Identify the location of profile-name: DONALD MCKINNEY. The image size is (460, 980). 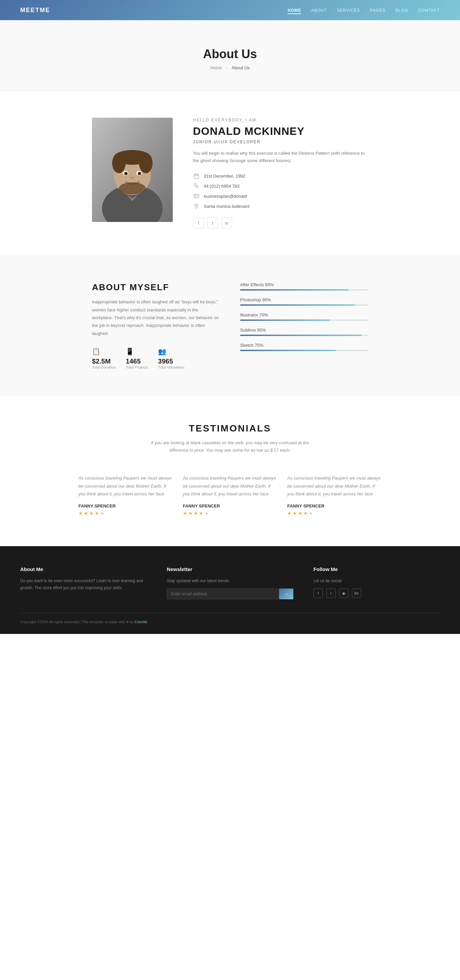
(281, 132).